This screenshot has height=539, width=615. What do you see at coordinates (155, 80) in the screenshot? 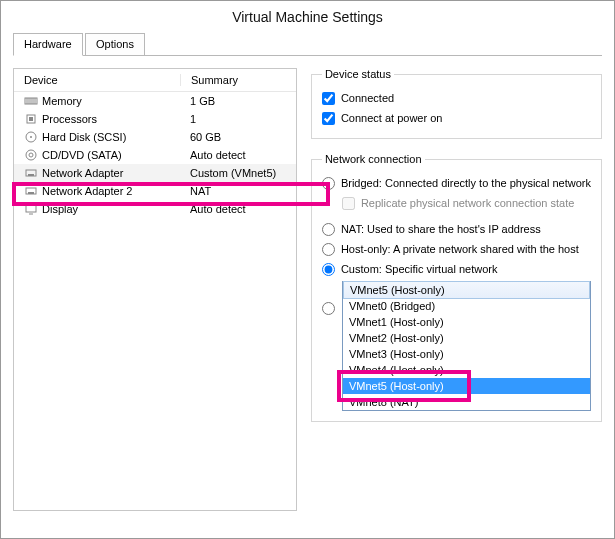
I see `device-list-header: Device Summary` at bounding box center [155, 80].